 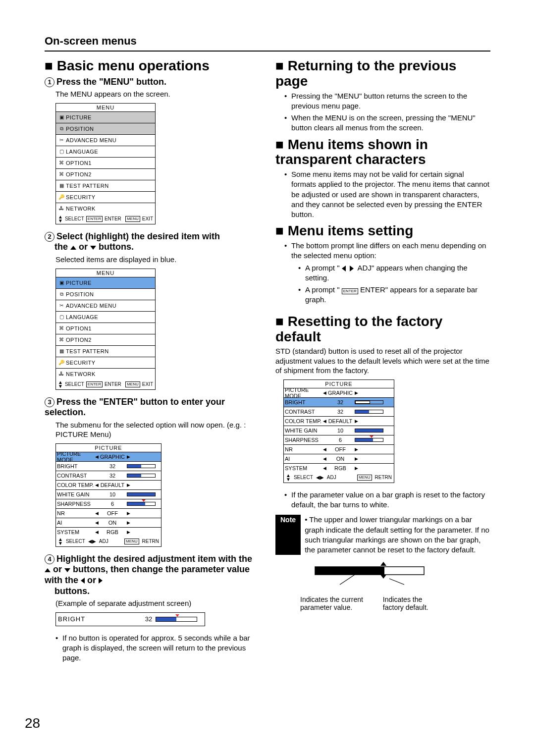 What do you see at coordinates (387, 273) in the screenshot?
I see `r-h3-b1: The bottom prompt line differs on each m…` at bounding box center [387, 273].